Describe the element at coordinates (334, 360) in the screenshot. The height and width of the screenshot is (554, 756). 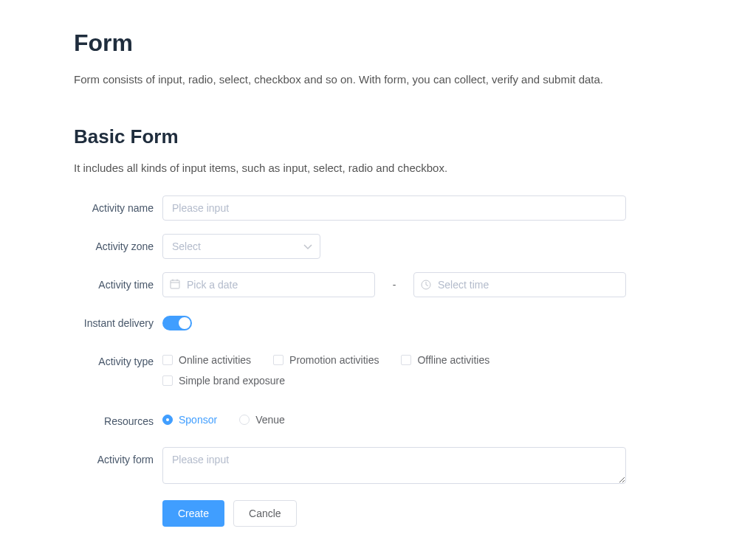
I see `checkbox-label: Promotion activities` at that location.